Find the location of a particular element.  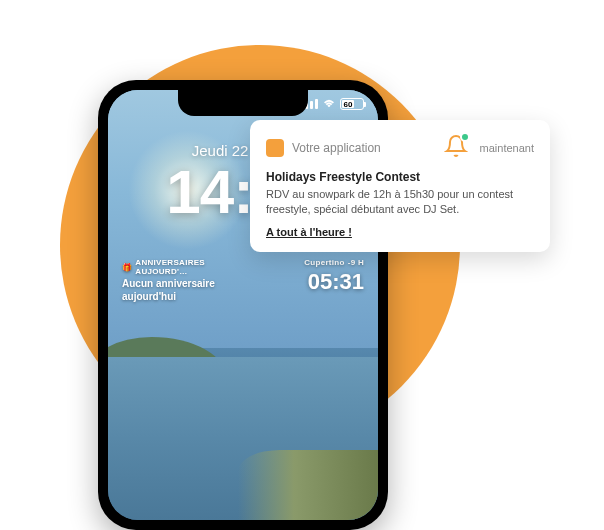

notification-card: Votre application maintenant Holidays Fr… is located at coordinates (400, 186).